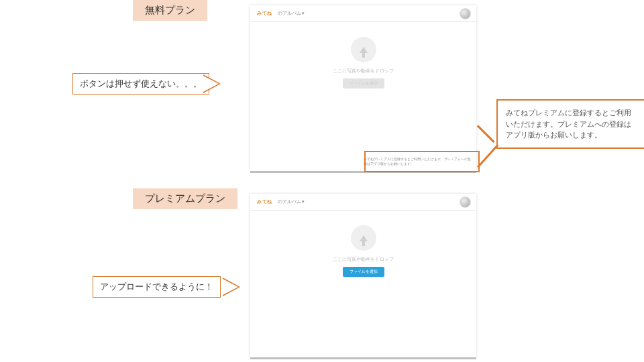 This screenshot has height=362, width=644. Describe the element at coordinates (364, 83) in the screenshot. I see `upload-button-disabled: ファイルを選択` at that location.